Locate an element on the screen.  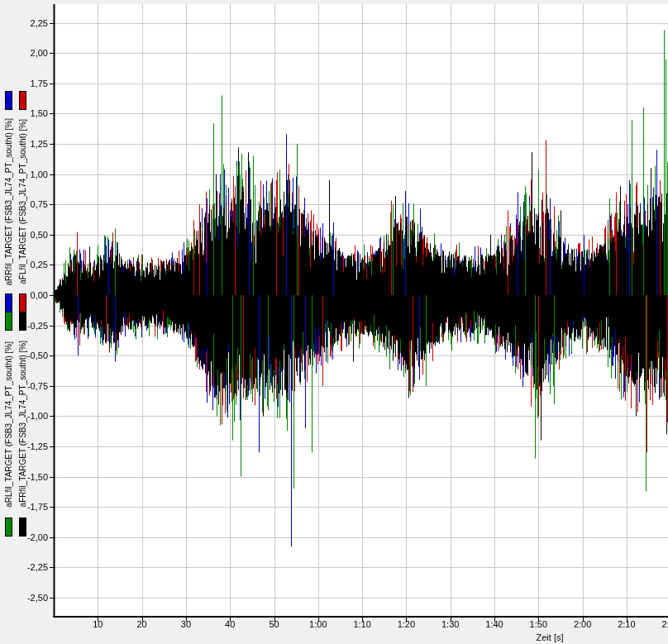
y-tick-label: -0,75 is located at coordinates (24, 386).